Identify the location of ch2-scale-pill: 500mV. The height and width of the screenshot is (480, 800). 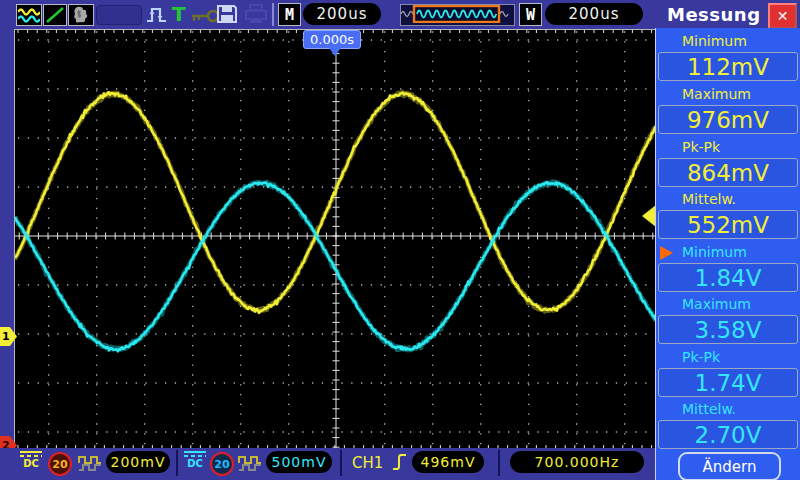
(299, 462).